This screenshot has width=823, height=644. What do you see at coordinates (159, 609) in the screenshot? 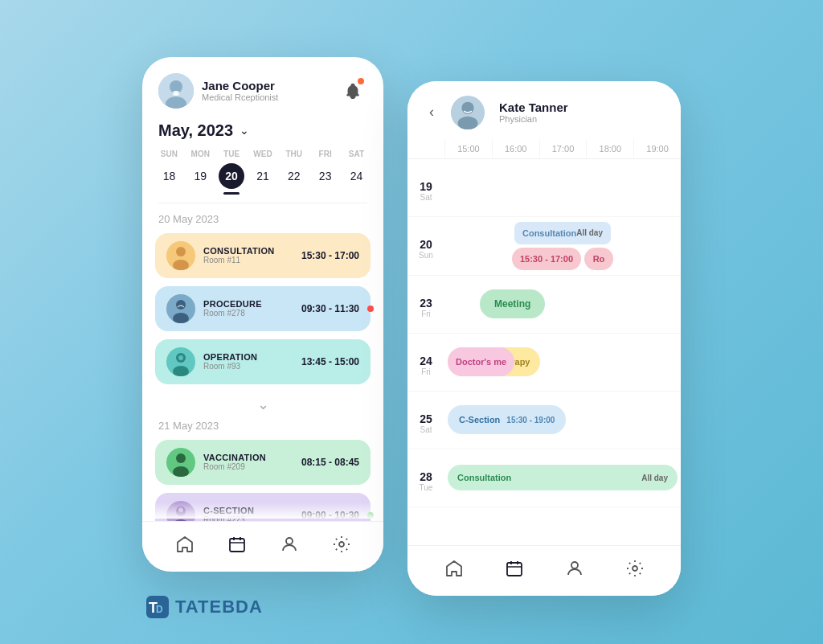
I see `svg-text: D` at bounding box center [159, 609].